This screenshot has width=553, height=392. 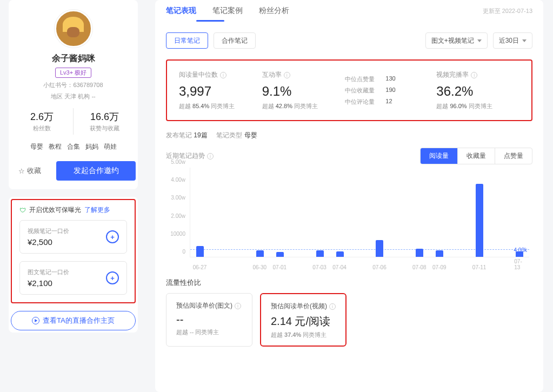 What do you see at coordinates (23, 210) in the screenshot?
I see `shield-icon: 🛡` at bounding box center [23, 210].